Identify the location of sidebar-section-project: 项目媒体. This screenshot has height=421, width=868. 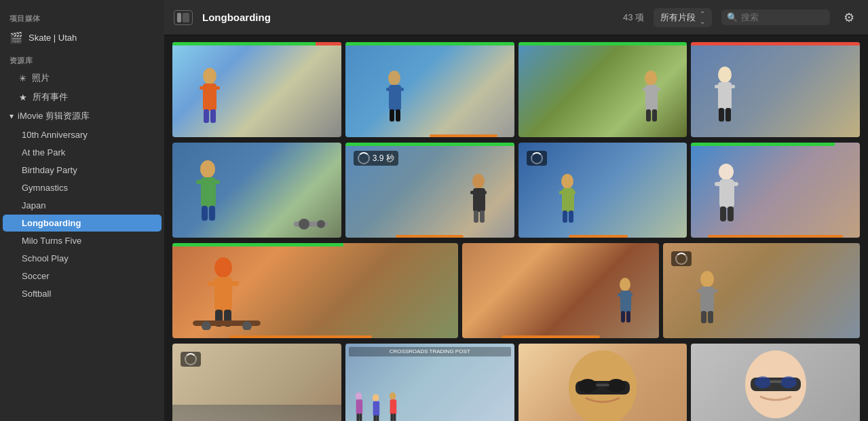
(82, 16).